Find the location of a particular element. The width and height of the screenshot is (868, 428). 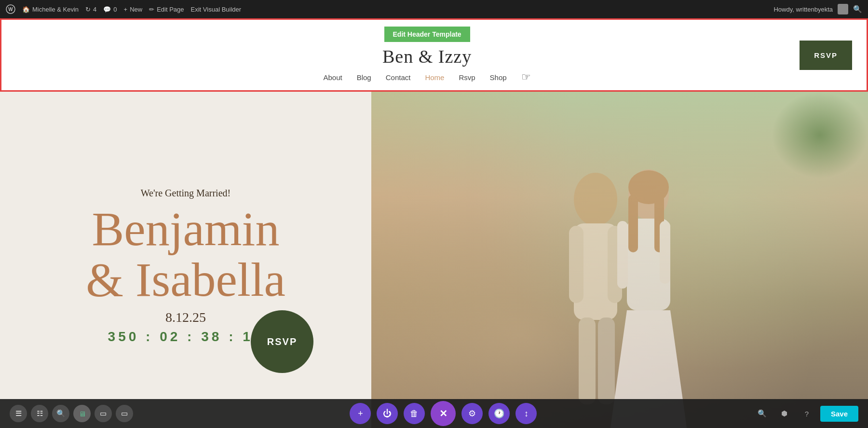

wp-logo-button: W is located at coordinates (11, 9).